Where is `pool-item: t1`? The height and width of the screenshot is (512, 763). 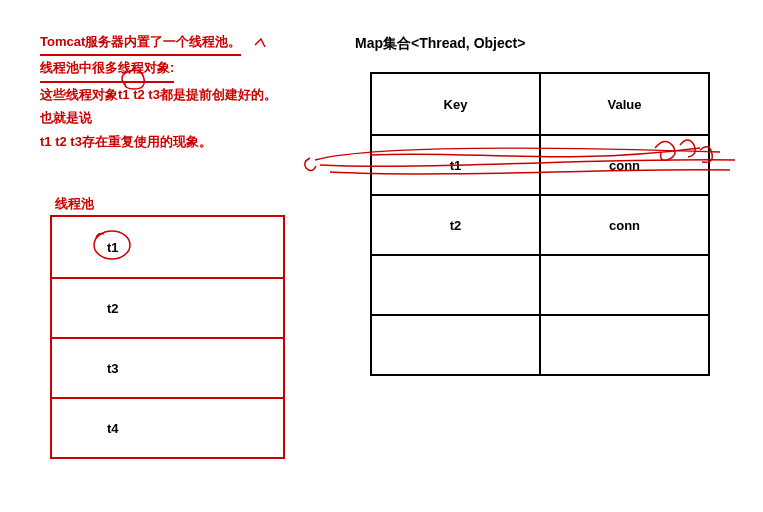 pool-item: t1 is located at coordinates (113, 248).